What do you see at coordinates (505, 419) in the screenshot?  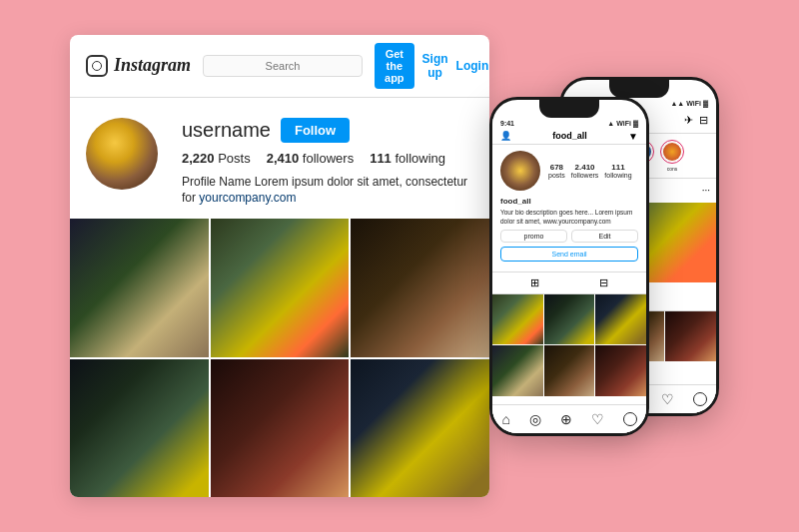 I see `home-nav-icon: ⌂` at bounding box center [505, 419].